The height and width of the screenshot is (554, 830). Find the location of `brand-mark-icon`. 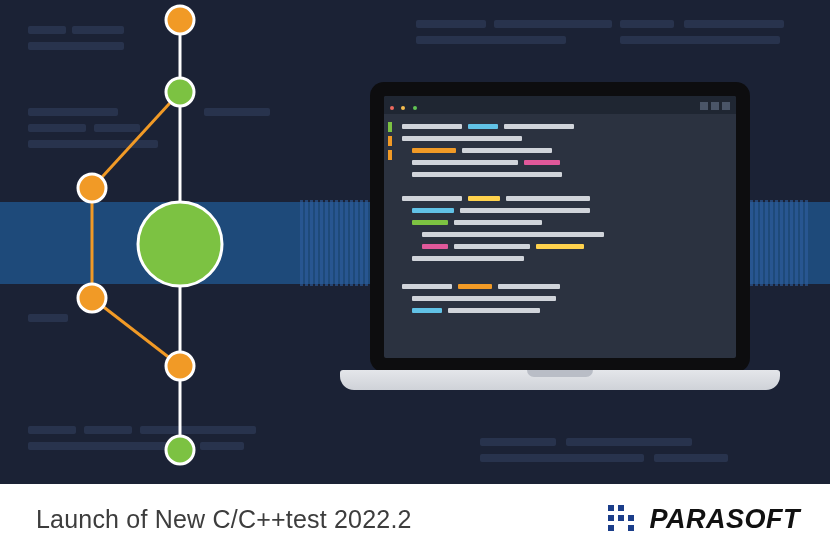

brand-mark-icon is located at coordinates (625, 519).